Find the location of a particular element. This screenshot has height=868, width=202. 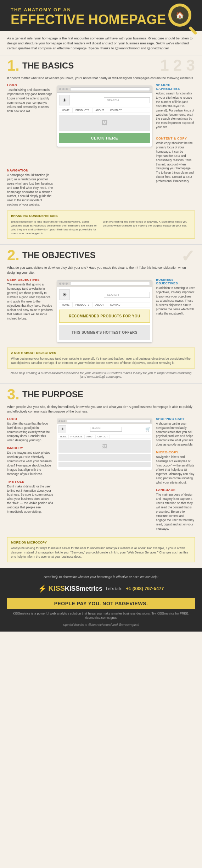

content-label: CONTENT & COPY is located at coordinates (175, 138).